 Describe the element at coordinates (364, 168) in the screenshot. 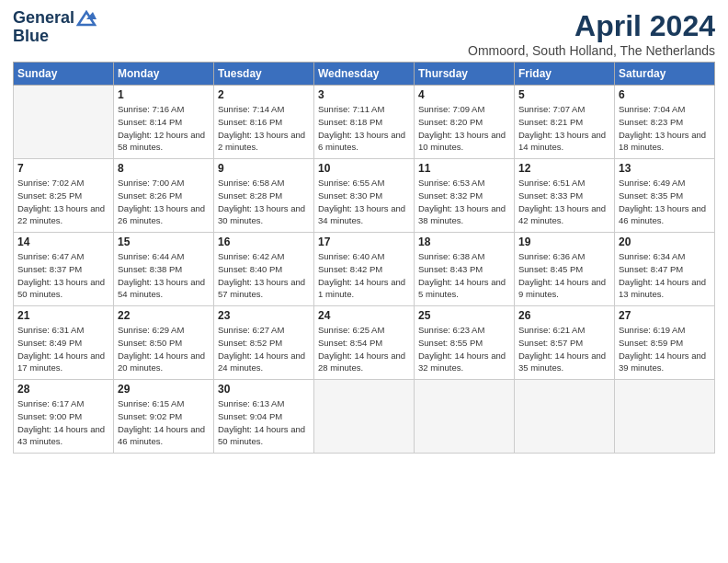

I see `day-number: 10` at that location.